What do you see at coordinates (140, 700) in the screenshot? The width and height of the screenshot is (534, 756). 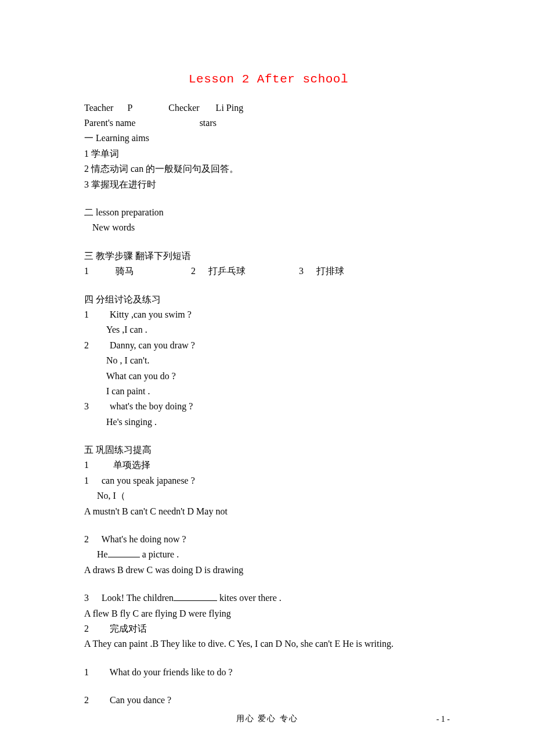 I see `question-text: Can you dance ?` at bounding box center [140, 700].